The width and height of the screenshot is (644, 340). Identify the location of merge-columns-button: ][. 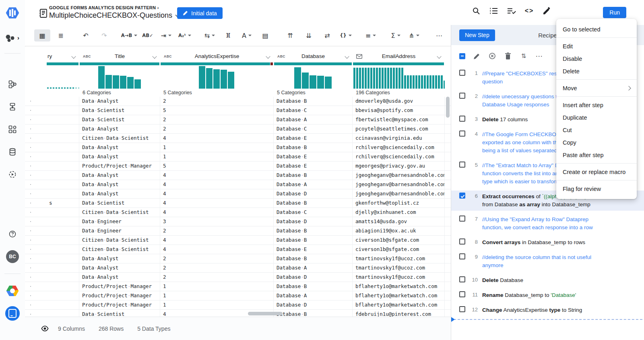
(228, 35).